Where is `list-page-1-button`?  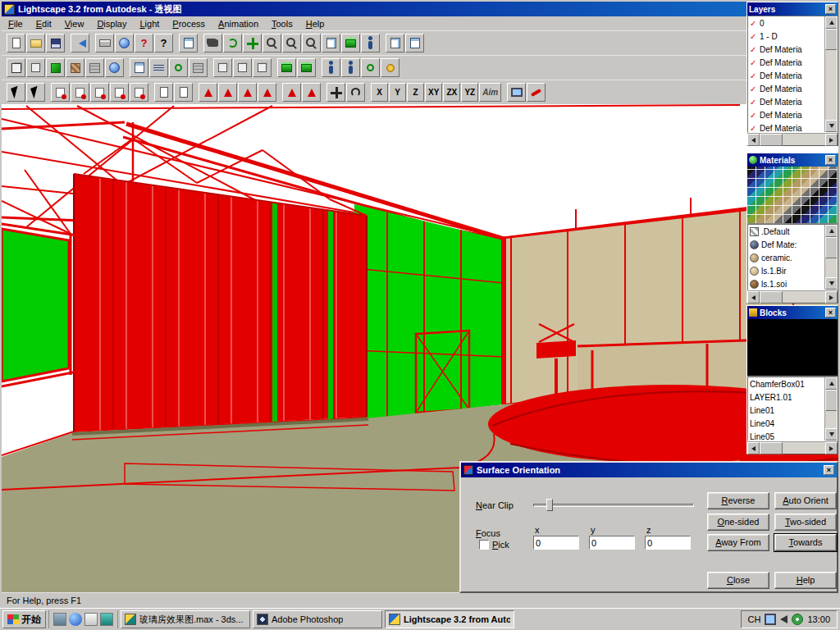
list-page-1-button is located at coordinates (164, 92).